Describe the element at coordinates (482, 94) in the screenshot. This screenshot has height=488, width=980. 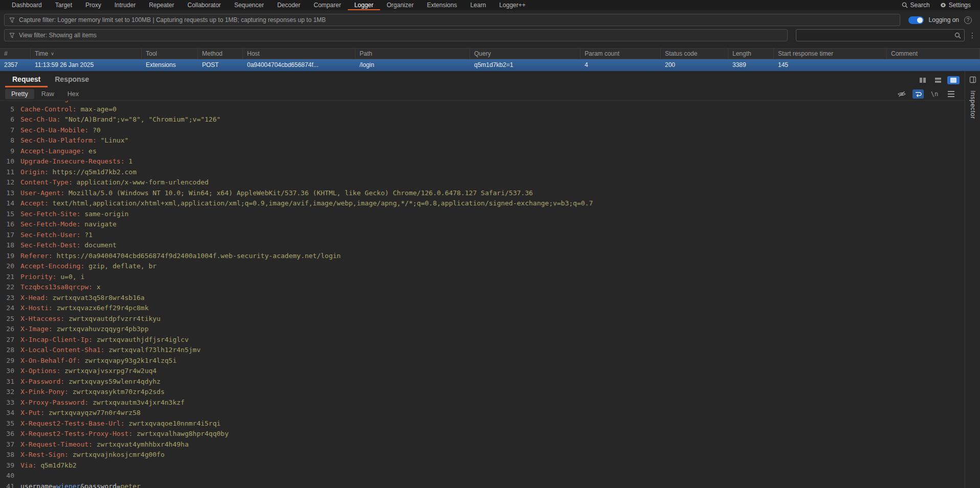
I see `editor-view-tabs: PrettyRawHex \n` at that location.